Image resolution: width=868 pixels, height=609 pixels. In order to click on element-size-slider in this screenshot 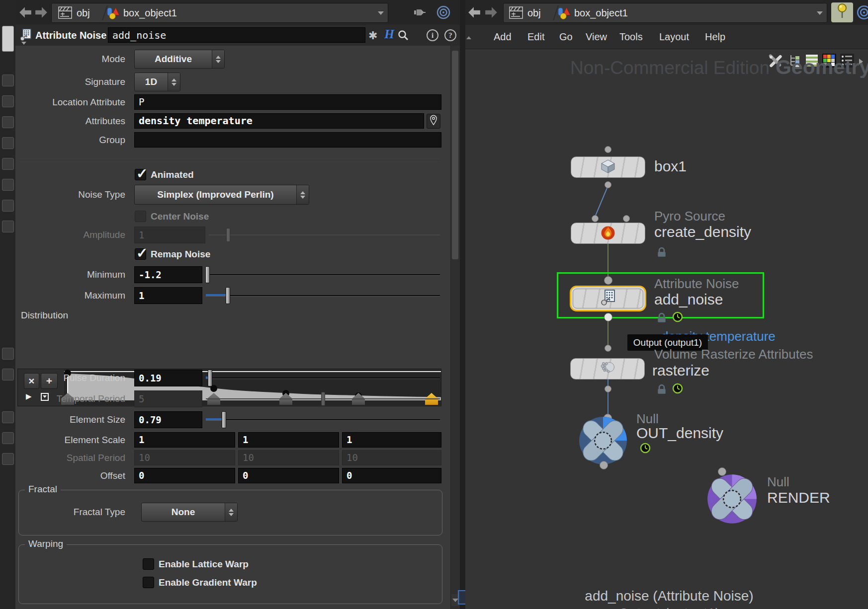, I will do `click(323, 420)`.